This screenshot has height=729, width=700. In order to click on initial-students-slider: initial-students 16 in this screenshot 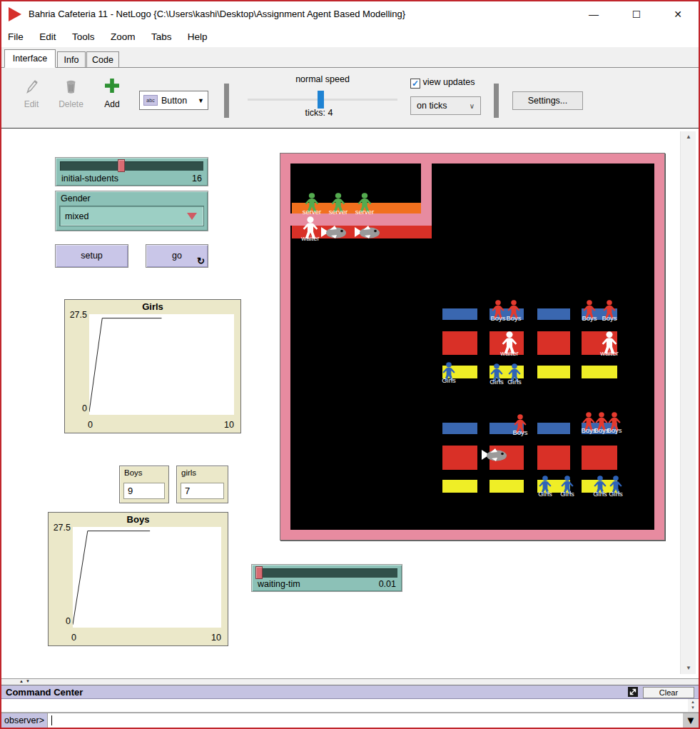, I will do `click(131, 171)`.